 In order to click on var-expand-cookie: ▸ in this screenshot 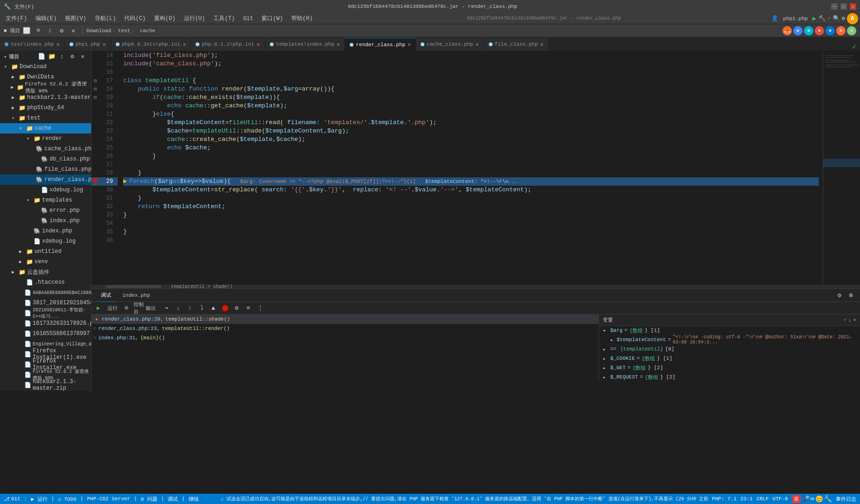, I will do `click(606, 358)`.